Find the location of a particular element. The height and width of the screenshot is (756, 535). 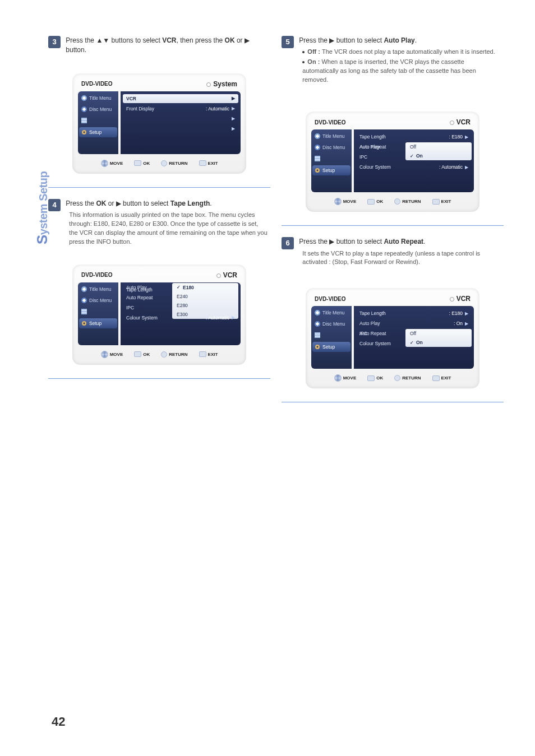

step-6-text: Press the ▶ button to select Auto Repeat… is located at coordinates (400, 252).